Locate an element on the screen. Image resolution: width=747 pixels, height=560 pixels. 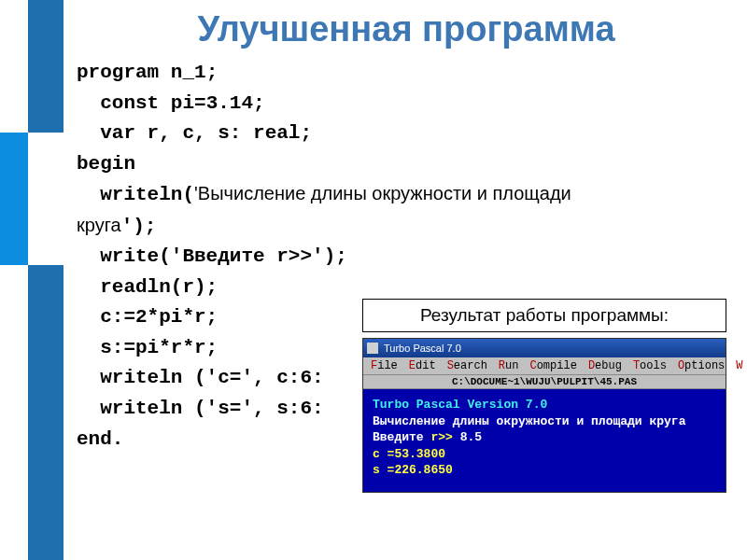
menu-item: Debug is located at coordinates (605, 366).